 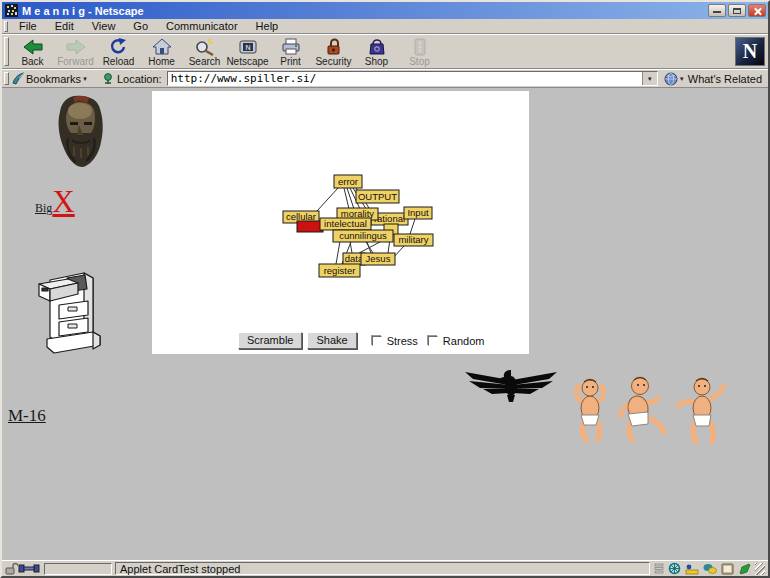 I want to click on title-bar: M e a n n i g - Netscape, so click(x=385, y=10).